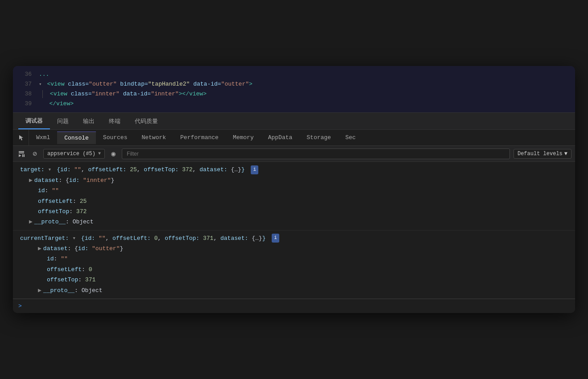 The height and width of the screenshot is (379, 588). Describe the element at coordinates (21, 154) in the screenshot. I see `execute-icon` at that location.